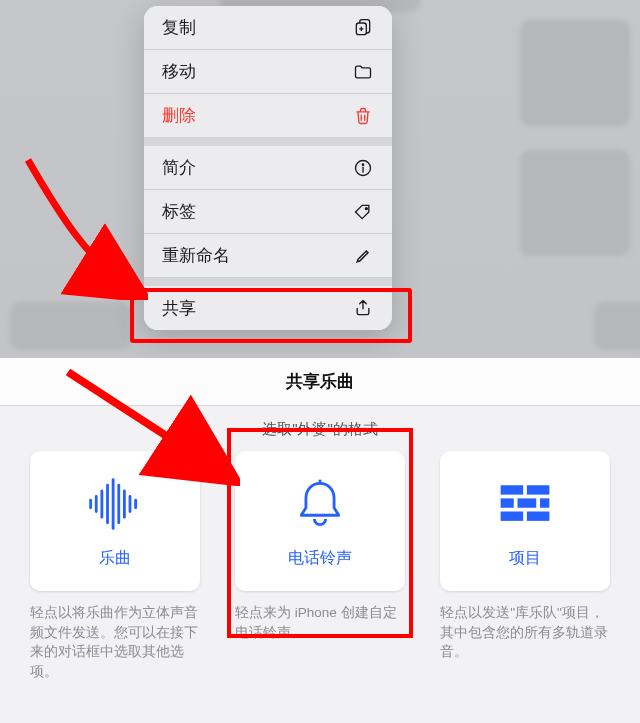 Image resolution: width=640 pixels, height=723 pixels. Describe the element at coordinates (363, 116) in the screenshot. I see `trash-icon` at that location.